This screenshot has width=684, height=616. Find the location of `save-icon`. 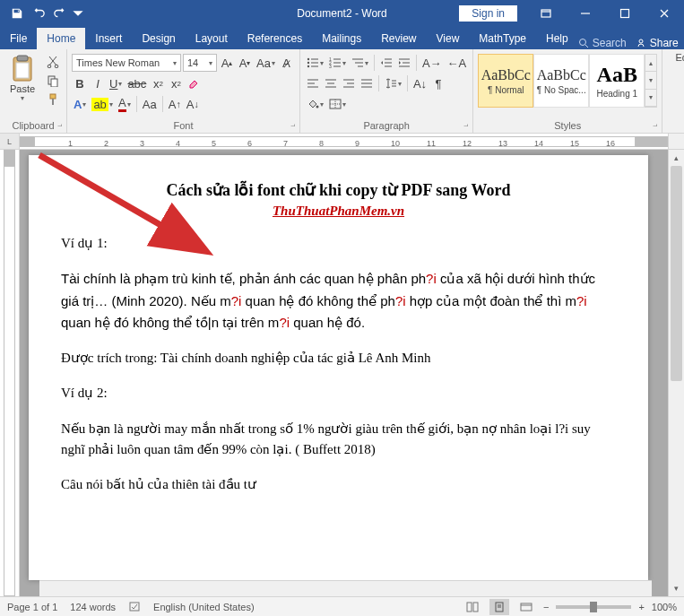

save-icon is located at coordinates (17, 13).